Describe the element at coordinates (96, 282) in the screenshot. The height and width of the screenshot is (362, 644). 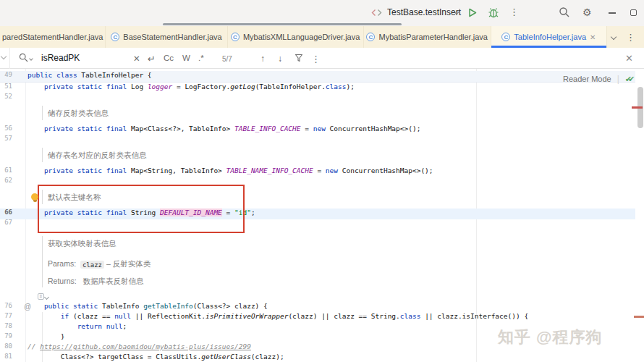
I see `rendered-doc-param: Returns: 数据库表反射信息` at that location.